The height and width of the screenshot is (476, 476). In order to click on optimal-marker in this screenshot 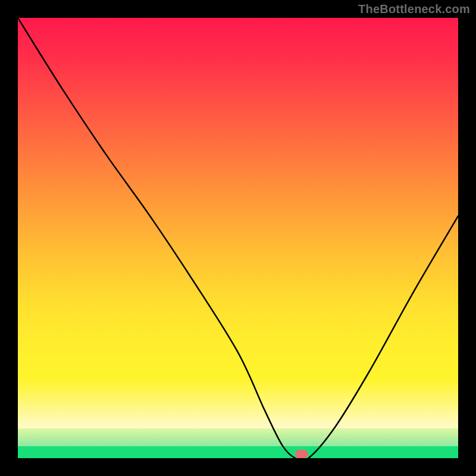, I will do `click(302, 454)`.